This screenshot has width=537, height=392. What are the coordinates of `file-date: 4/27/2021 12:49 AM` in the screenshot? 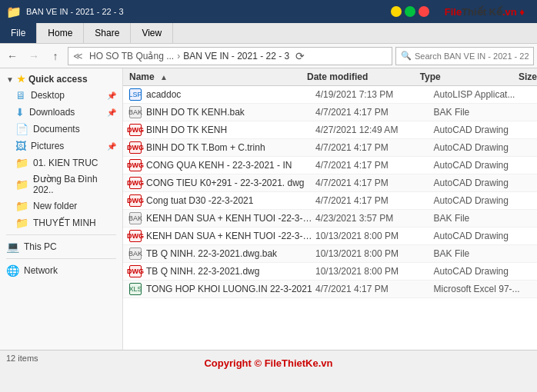 It's located at (375, 130).